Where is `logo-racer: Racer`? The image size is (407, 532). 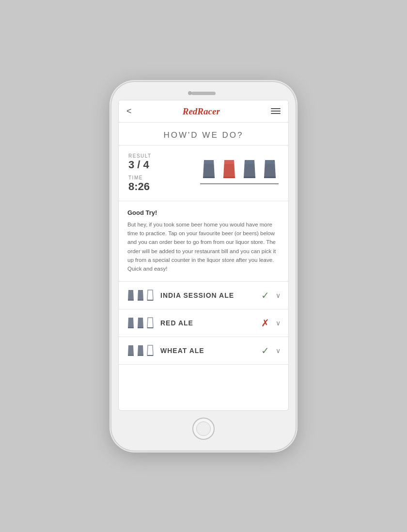 logo-racer: Racer is located at coordinates (208, 112).